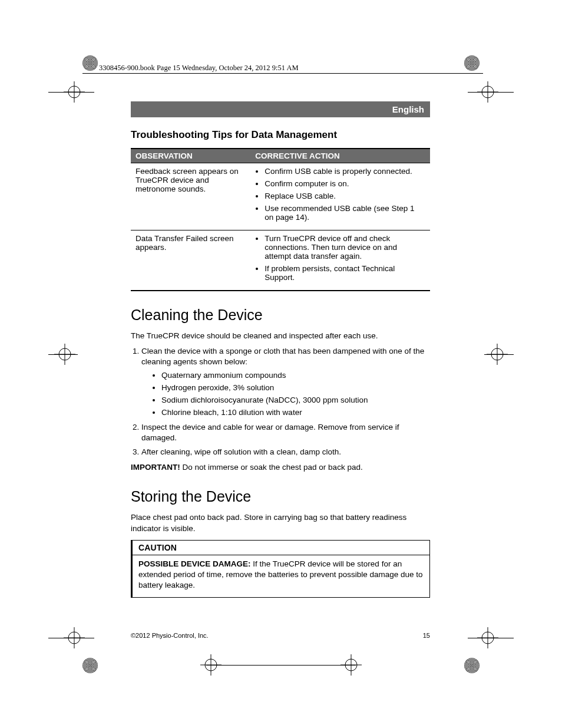  I want to click on action-cell: Turn TrueCPR device off and check connec…, so click(340, 261).